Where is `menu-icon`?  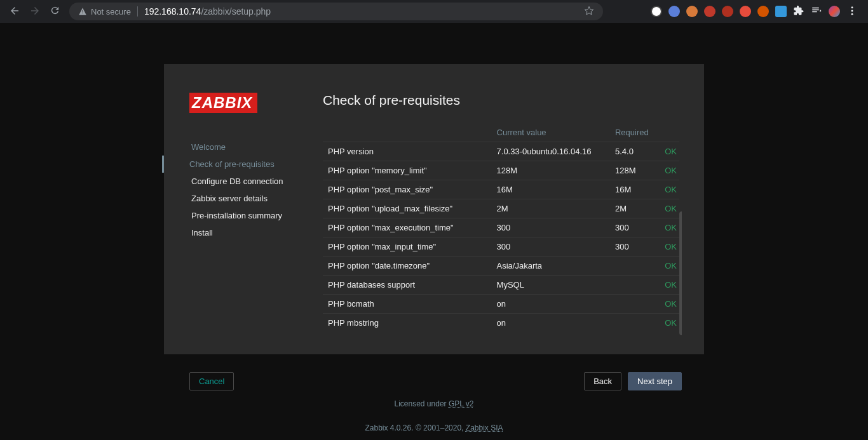 menu-icon is located at coordinates (852, 11).